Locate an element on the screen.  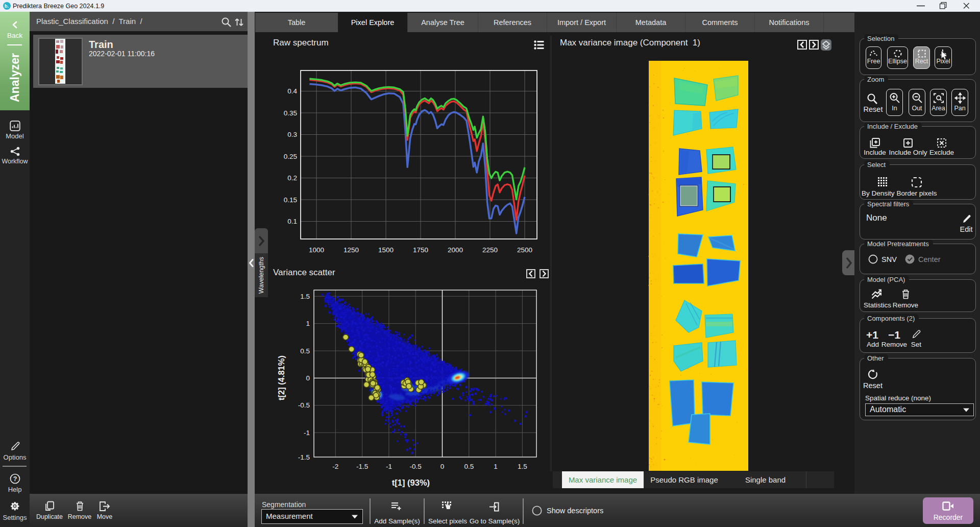
svg-text: 2500 is located at coordinates (525, 250).